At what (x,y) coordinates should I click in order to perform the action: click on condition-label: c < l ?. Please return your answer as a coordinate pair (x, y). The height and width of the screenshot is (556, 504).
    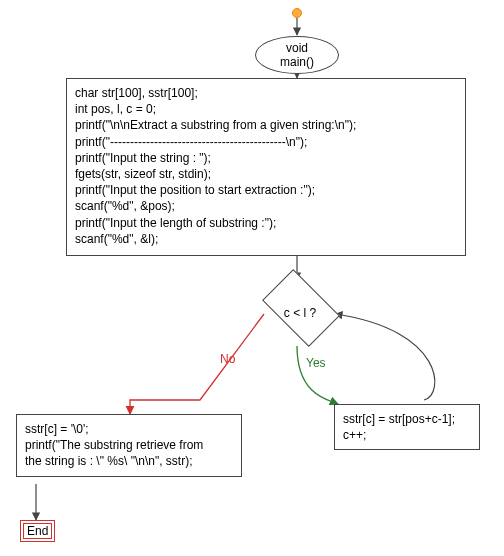
    Looking at the image, I should click on (300, 313).